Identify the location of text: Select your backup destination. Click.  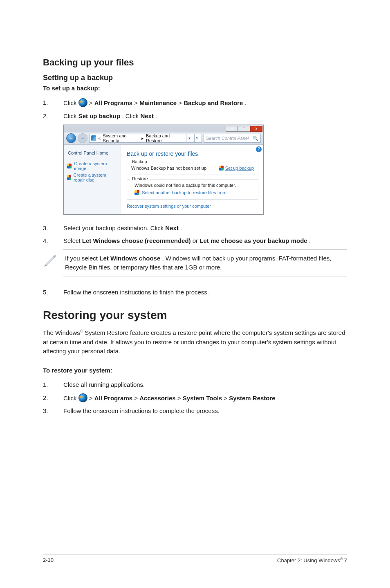
(114, 228).